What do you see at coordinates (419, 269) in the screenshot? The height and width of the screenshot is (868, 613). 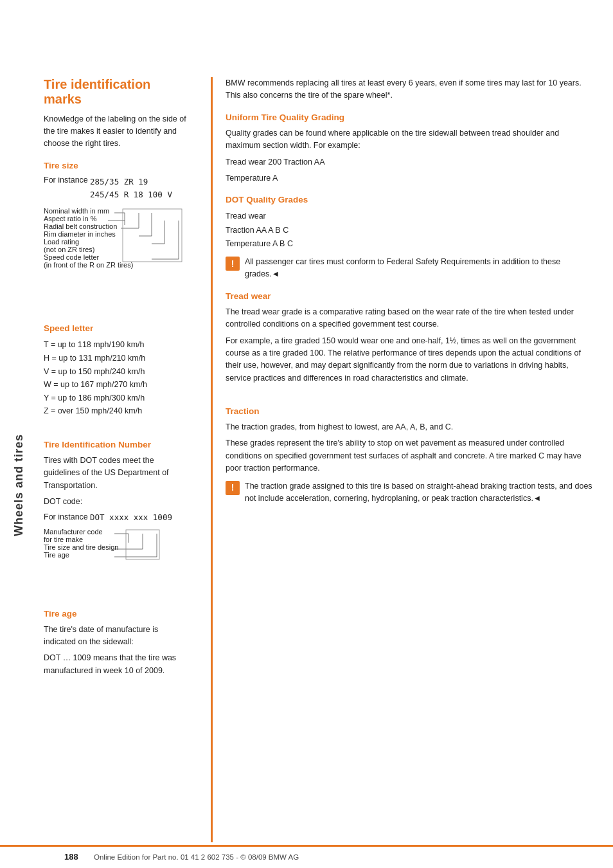 I see `dot-quality-warning-text: All passenger car tires must conform to …` at bounding box center [419, 269].